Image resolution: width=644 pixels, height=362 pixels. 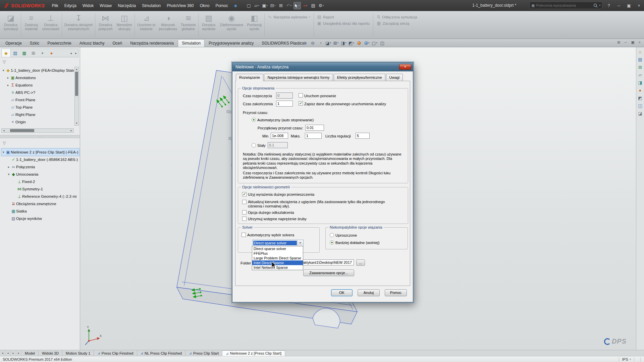 What do you see at coordinates (313, 6) in the screenshot?
I see `file-properties-icon: ▤` at bounding box center [313, 6].